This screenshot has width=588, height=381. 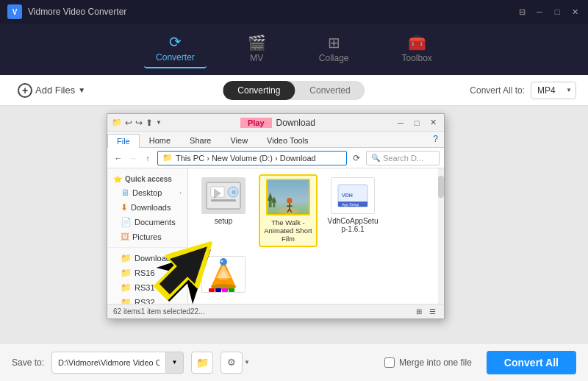 What do you see at coordinates (82, 90) in the screenshot?
I see `add-files-dropdown-arrow: ▼` at bounding box center [82, 90].